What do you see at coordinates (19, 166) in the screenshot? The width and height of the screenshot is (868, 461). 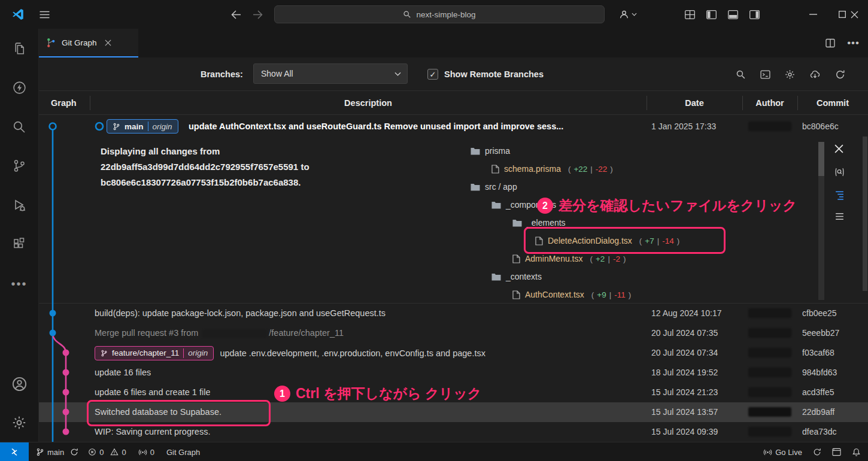 I see `source-control-icon` at bounding box center [19, 166].